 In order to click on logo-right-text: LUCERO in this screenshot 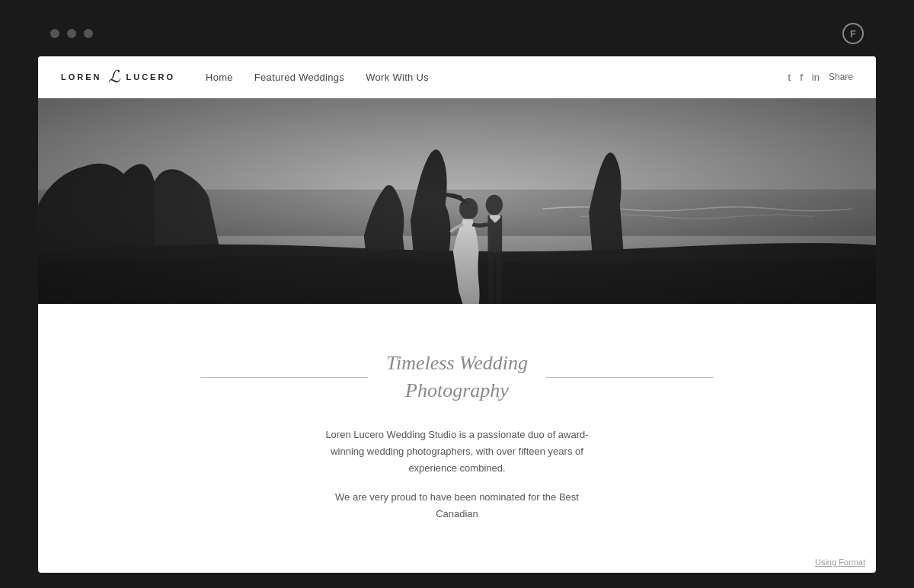, I will do `click(151, 77)`.